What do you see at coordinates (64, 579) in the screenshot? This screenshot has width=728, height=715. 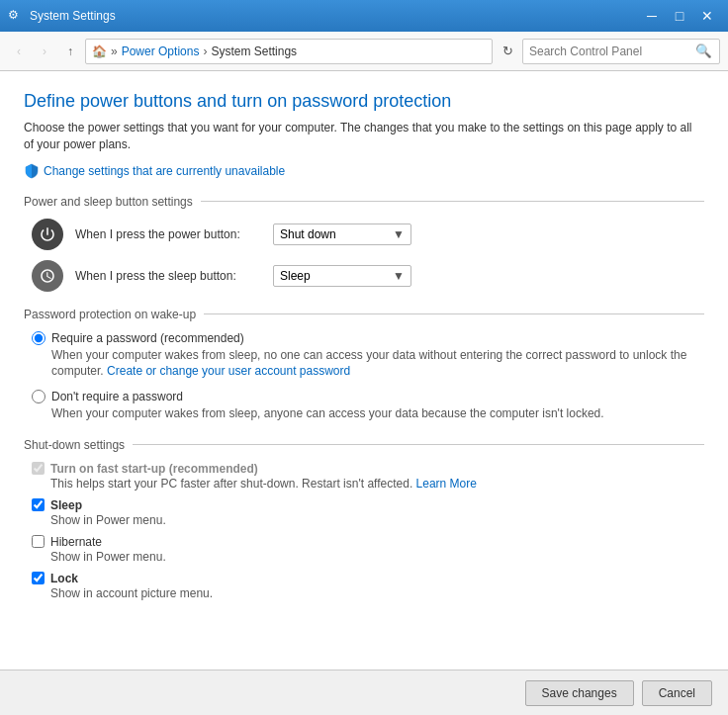 I see `lock-label: Lock` at bounding box center [64, 579].